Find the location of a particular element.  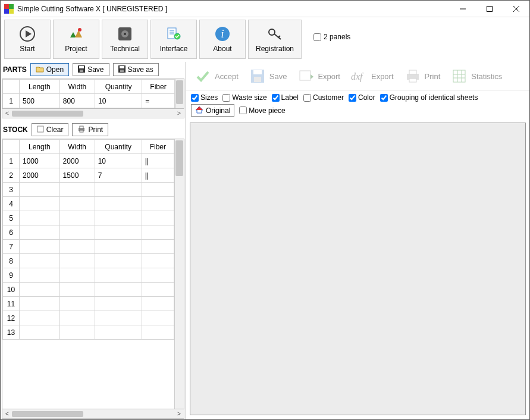

row-header: 12 is located at coordinates (11, 318).